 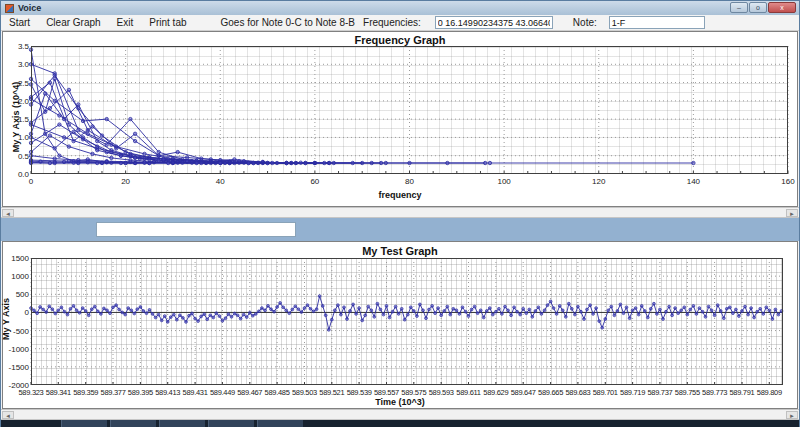 I want to click on x-tick-label: 589.341, so click(x=58, y=392).